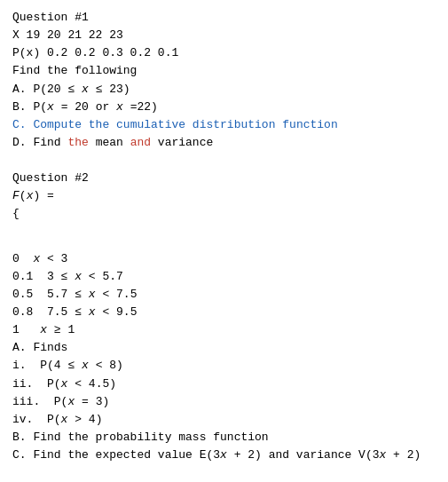 The image size is (448, 482). I want to click on q1-title: Question #1, so click(224, 18).